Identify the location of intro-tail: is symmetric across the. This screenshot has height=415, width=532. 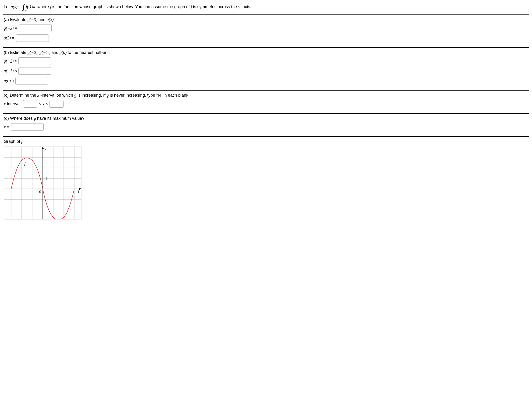
(216, 7).